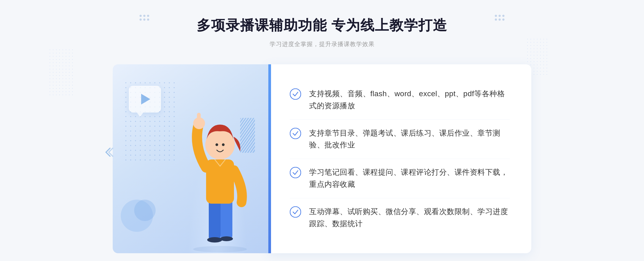  Describe the element at coordinates (62, 72) in the screenshot. I see `dots-decoration-left` at that location.